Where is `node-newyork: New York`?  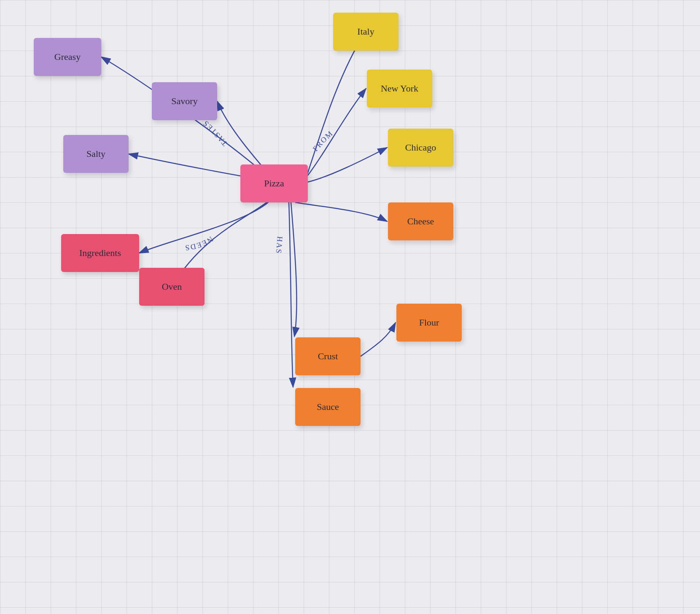 node-newyork: New York is located at coordinates (400, 89).